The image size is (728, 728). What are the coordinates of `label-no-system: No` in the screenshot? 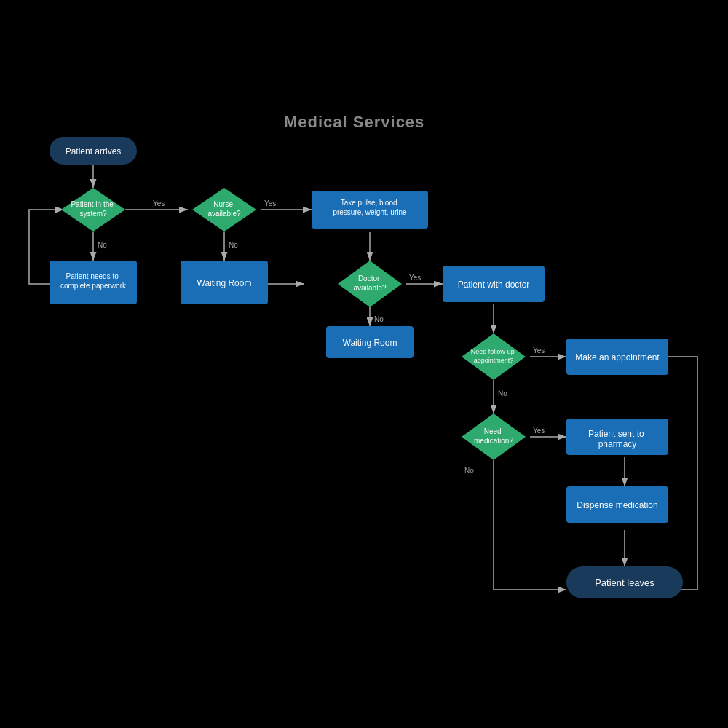 It's located at (102, 245).